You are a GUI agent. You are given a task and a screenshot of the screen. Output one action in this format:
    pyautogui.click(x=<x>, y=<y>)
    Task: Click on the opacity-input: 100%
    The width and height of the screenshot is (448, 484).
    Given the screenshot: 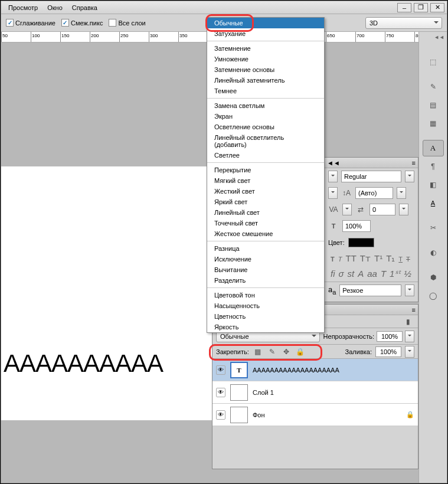 What is the action you would take?
    pyautogui.click(x=390, y=336)
    